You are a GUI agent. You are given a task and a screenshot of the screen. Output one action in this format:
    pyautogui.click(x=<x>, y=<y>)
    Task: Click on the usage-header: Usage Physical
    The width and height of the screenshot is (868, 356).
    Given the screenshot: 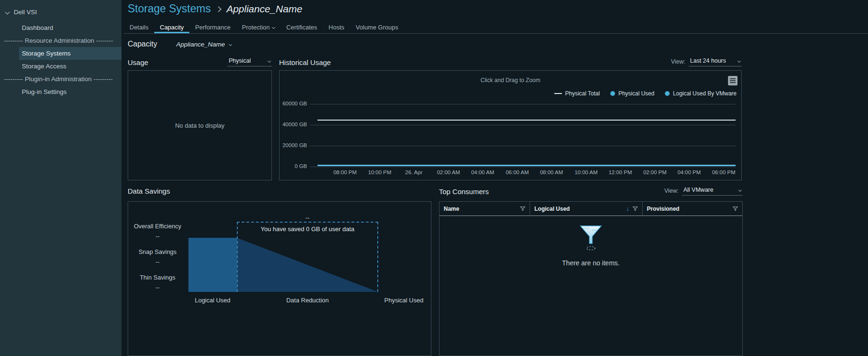 What is the action you would take?
    pyautogui.click(x=200, y=62)
    